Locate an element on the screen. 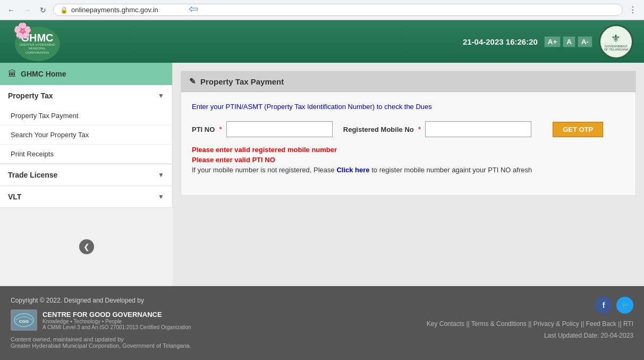 The width and height of the screenshot is (644, 360). cgg-subtitle: Knowledge • Technology • People is located at coordinates (117, 321).